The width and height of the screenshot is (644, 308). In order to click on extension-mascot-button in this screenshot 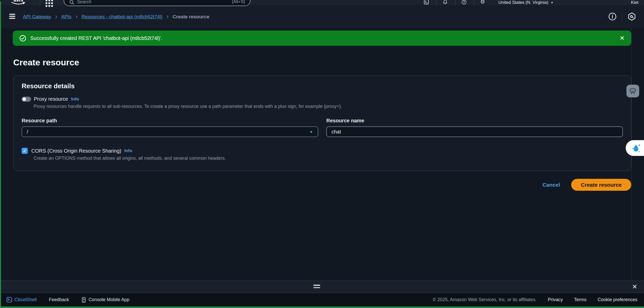, I will do `click(633, 91)`.